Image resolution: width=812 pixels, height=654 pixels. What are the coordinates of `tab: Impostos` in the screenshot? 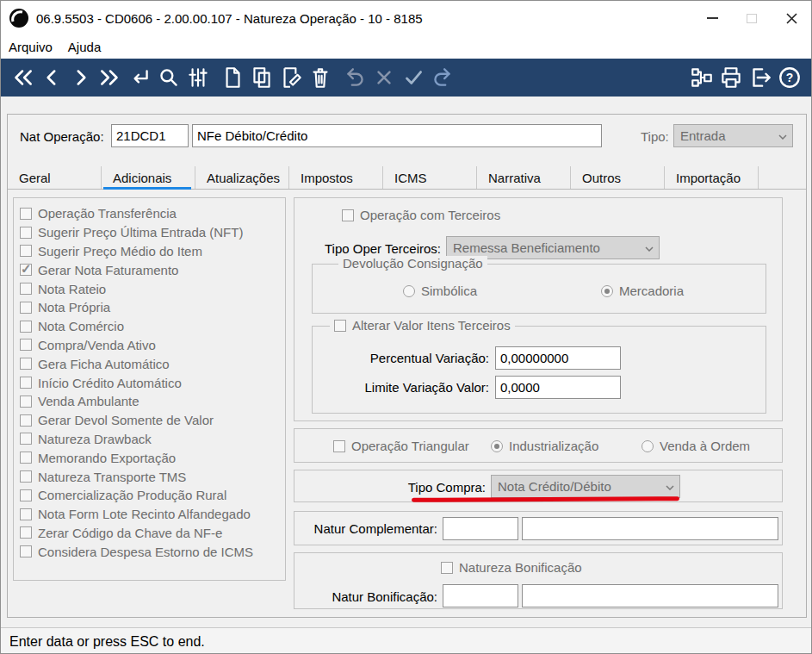 It's located at (336, 178).